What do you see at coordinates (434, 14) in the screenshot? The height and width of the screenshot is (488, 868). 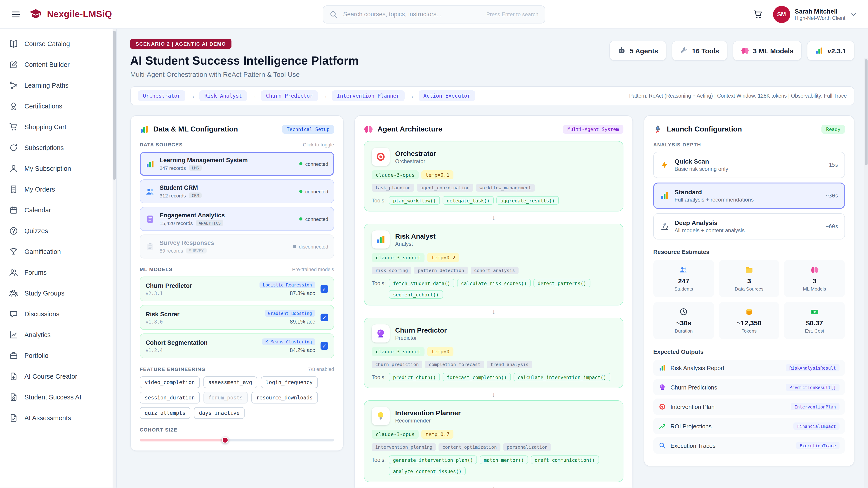 I see `search-bar: Press Enter to search` at bounding box center [434, 14].